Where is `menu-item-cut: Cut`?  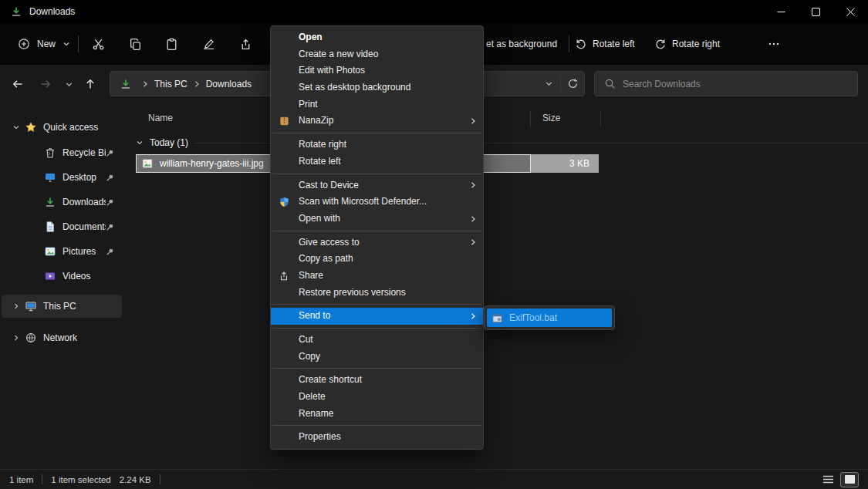
menu-item-cut: Cut is located at coordinates (377, 340).